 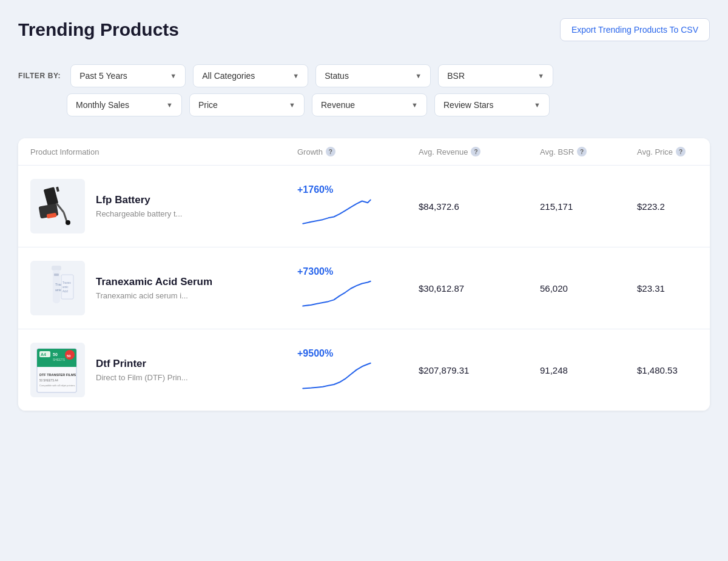 What do you see at coordinates (66, 291) in the screenshot?
I see `svg-text: Acid` at bounding box center [66, 291].